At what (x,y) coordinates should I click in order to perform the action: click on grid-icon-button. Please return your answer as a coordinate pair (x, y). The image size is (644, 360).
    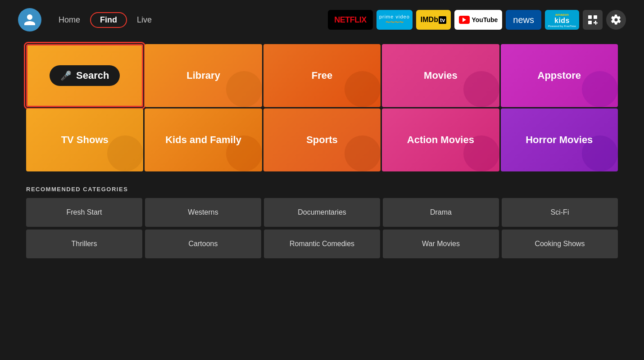
    Looking at the image, I should click on (593, 20).